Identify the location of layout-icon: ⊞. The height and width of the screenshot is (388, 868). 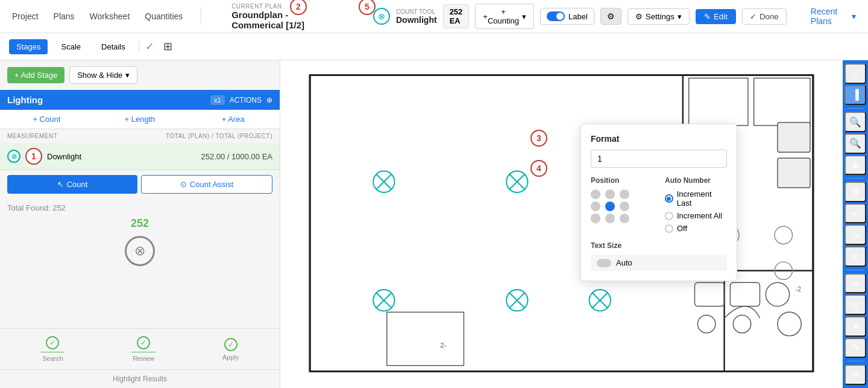
(168, 46).